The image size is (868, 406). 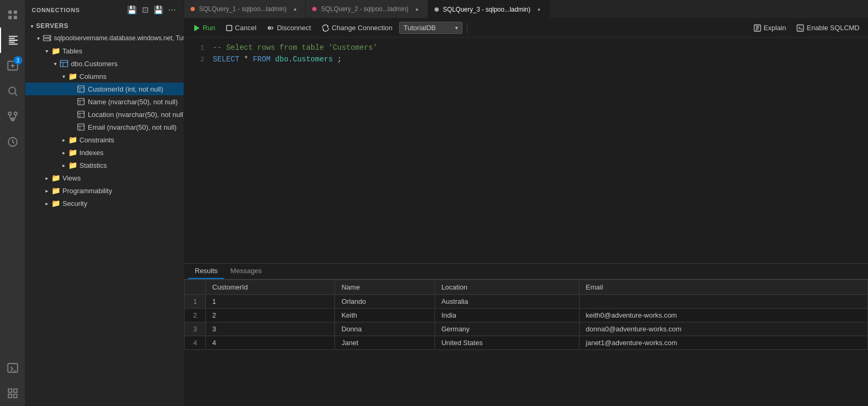 What do you see at coordinates (431, 28) in the screenshot?
I see `database-dropdown: TutorialDB ▾` at bounding box center [431, 28].